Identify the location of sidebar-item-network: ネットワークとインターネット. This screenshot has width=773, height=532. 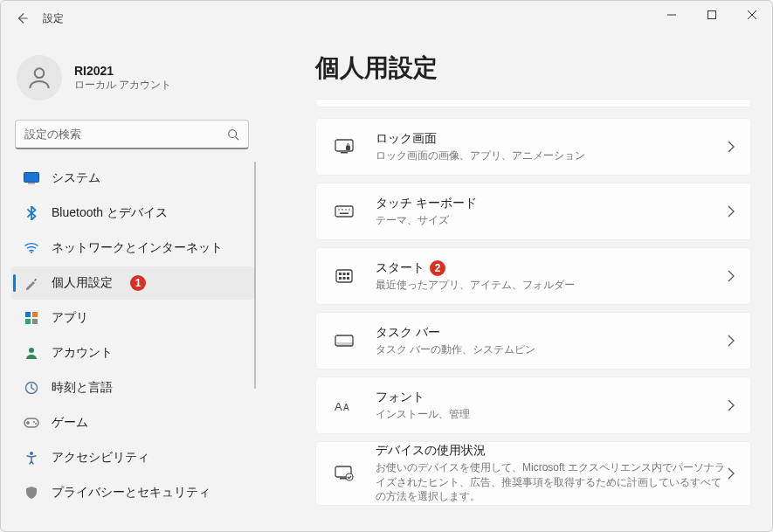
(134, 248).